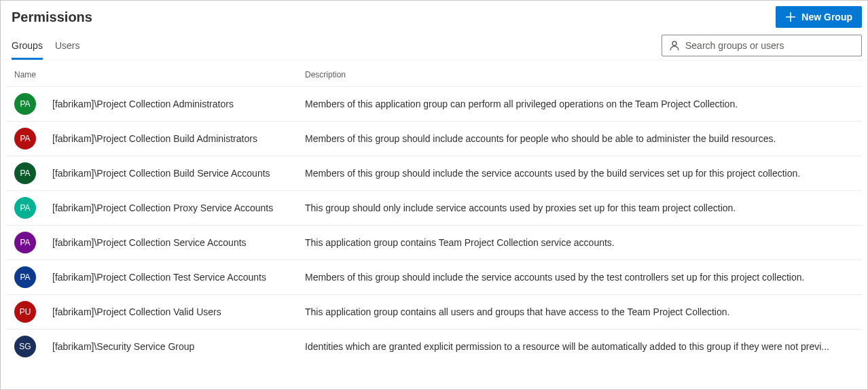 This screenshot has width=868, height=390. Describe the element at coordinates (770, 46) in the screenshot. I see `search-input` at that location.